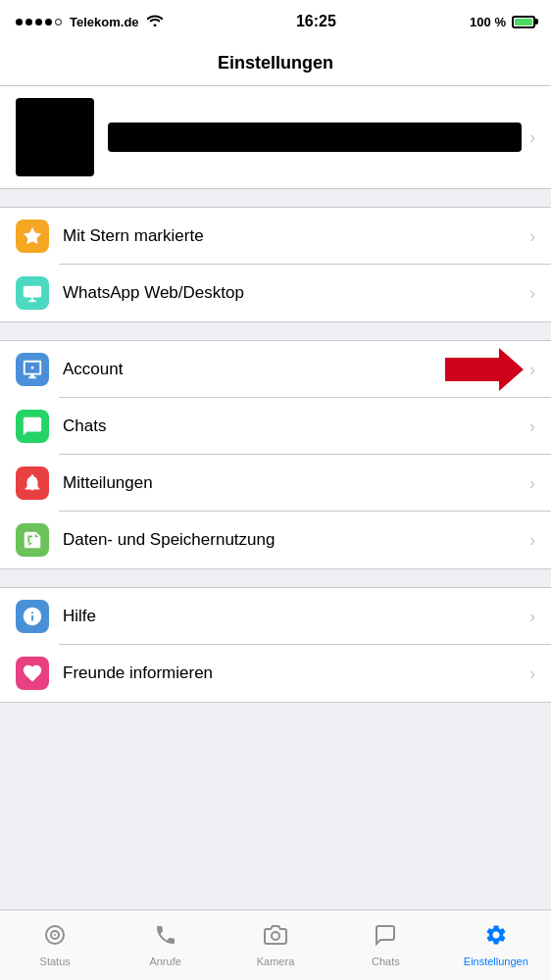  What do you see at coordinates (32, 483) in the screenshot?
I see `notifications-icon` at bounding box center [32, 483].